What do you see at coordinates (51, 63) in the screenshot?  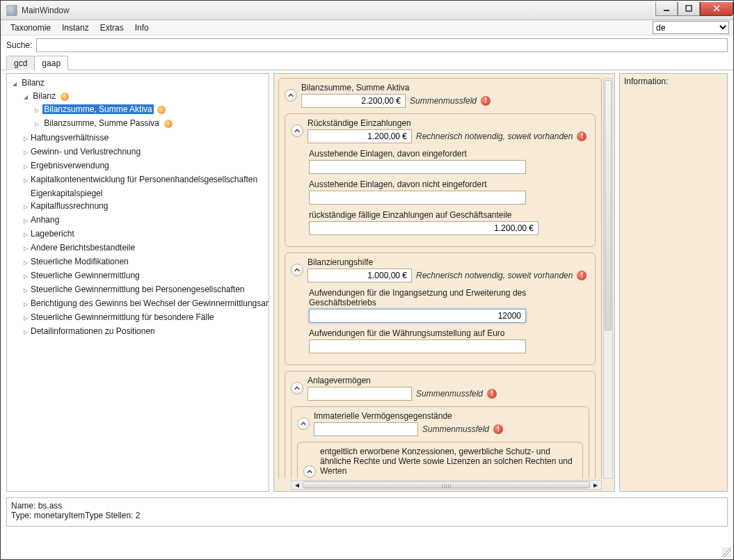 I see `tab-gaap: gaap` at bounding box center [51, 63].